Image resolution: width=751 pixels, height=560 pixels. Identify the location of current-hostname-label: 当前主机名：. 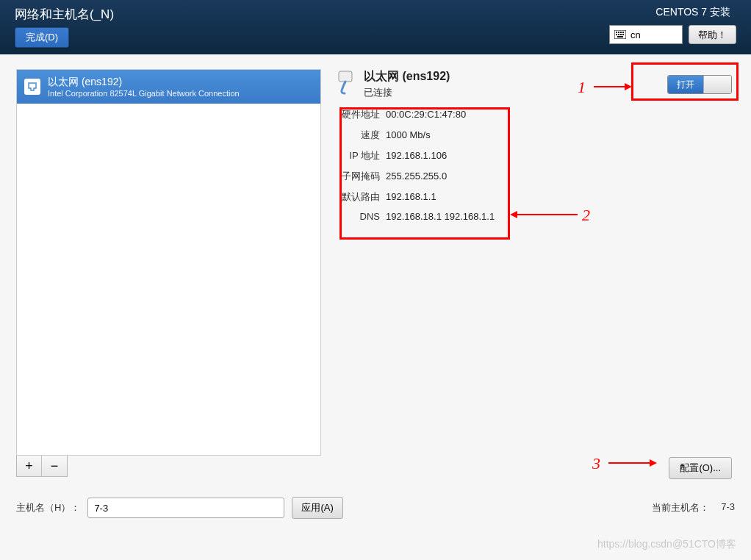
(680, 508).